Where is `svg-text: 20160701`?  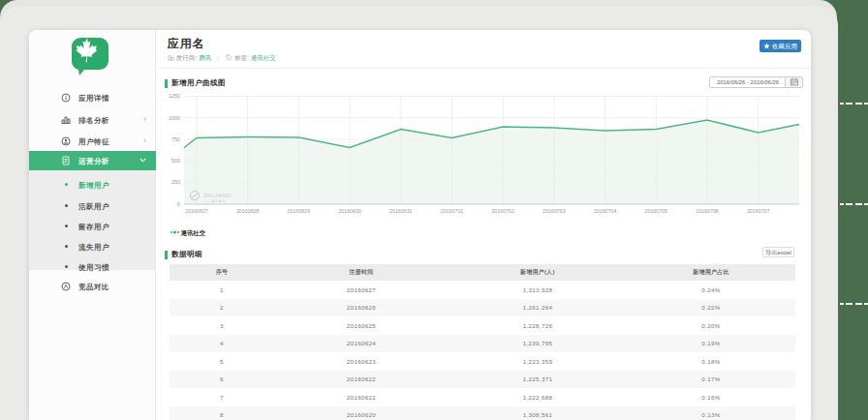 svg-text: 20160701 is located at coordinates (452, 211).